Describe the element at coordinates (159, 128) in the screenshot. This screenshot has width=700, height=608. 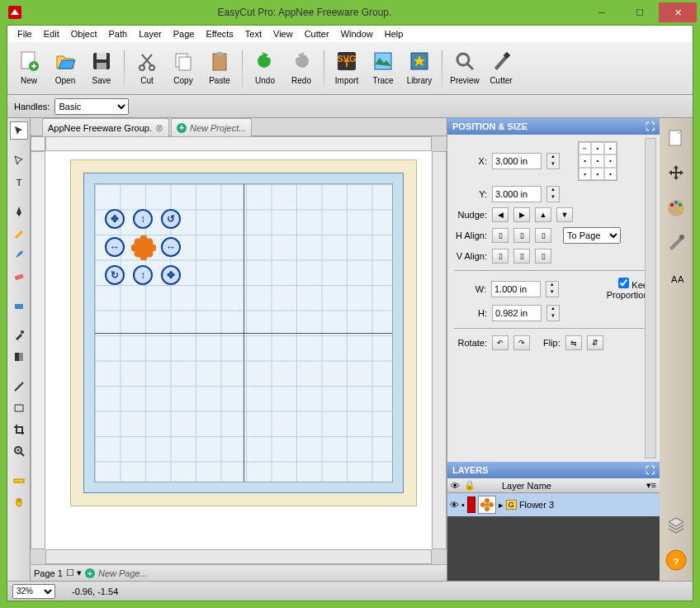
I see `close-tab-icon: ⊗` at that location.